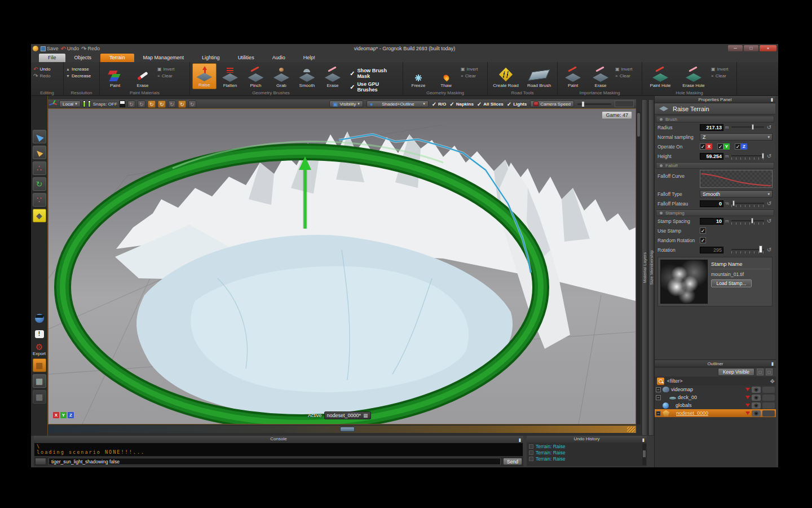 This screenshot has width=812, height=508. What do you see at coordinates (748, 203) in the screenshot?
I see `falloff-plateau-slider` at bounding box center [748, 203].